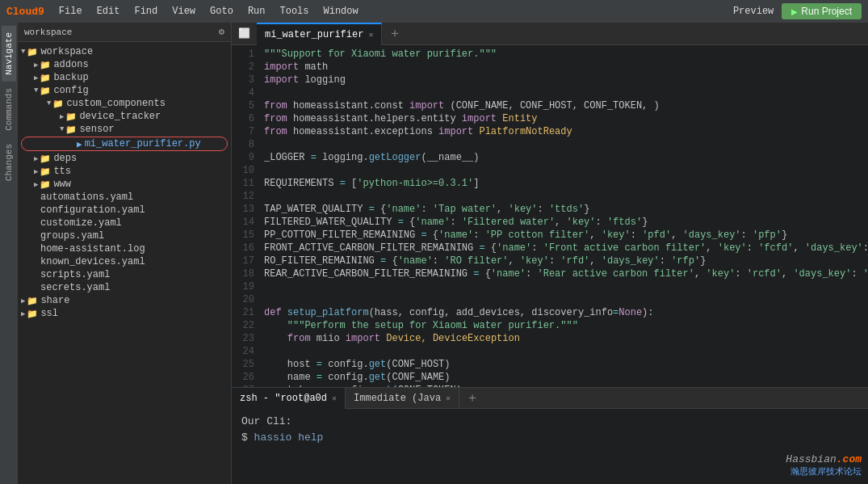 This screenshot has width=868, height=484. I want to click on menu-edit: Edit, so click(108, 11).